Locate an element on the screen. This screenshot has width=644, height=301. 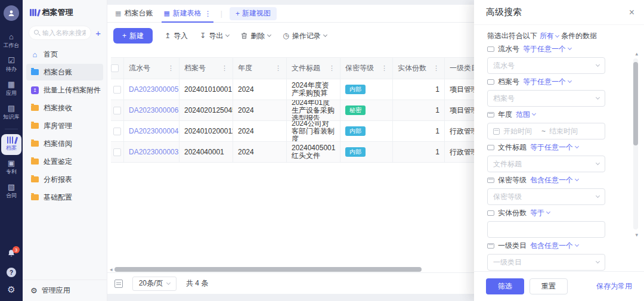
condition-select: 等于 is located at coordinates (540, 213).